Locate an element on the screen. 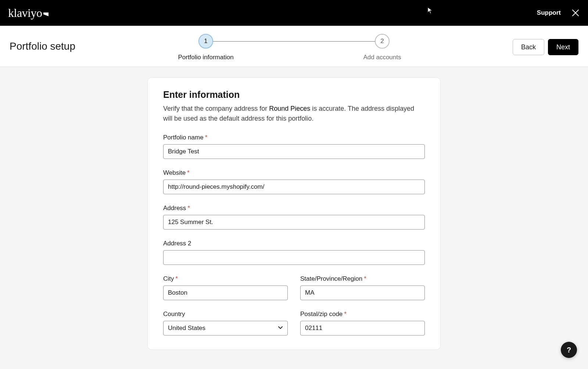  stepper-line is located at coordinates (294, 41).